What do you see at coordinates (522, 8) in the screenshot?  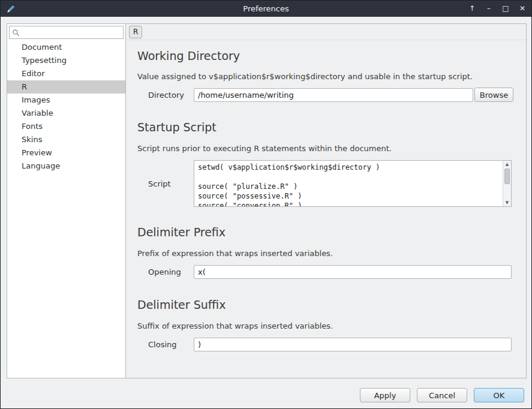 I see `close-icon: ✕` at bounding box center [522, 8].